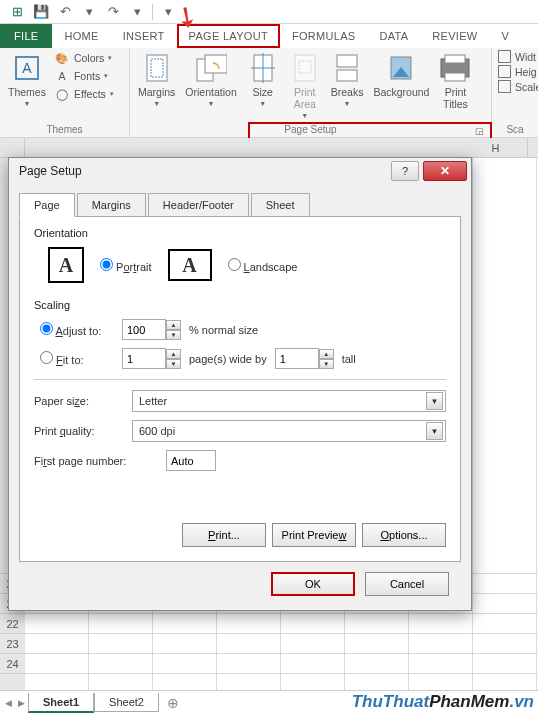 The image size is (538, 714). I want to click on breaks-button: Breaks▼, so click(348, 80).